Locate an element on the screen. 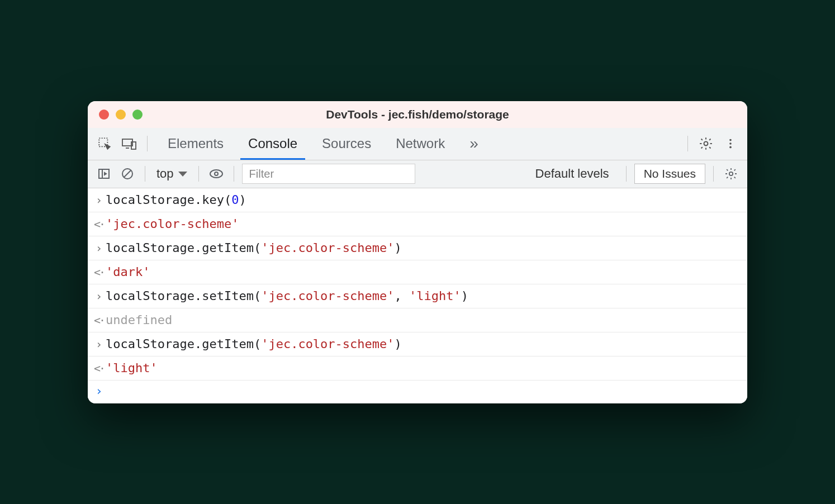 The image size is (835, 504). settings-icon is located at coordinates (706, 144).